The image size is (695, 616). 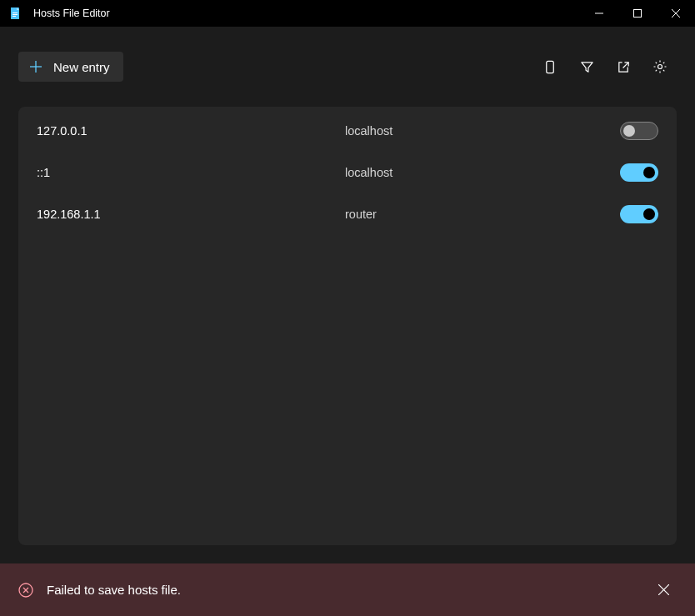 What do you see at coordinates (348, 13) in the screenshot?
I see `titlebar: Hosts File Editor` at bounding box center [348, 13].